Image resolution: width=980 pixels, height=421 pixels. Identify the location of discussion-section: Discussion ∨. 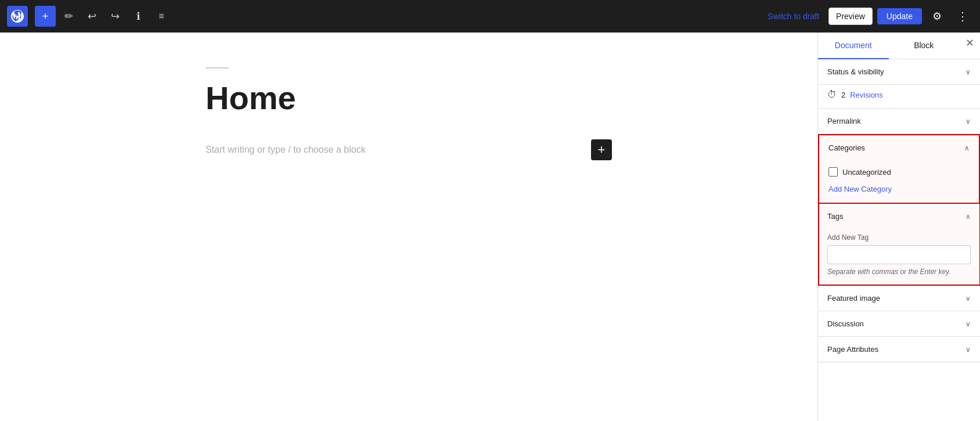
(899, 324).